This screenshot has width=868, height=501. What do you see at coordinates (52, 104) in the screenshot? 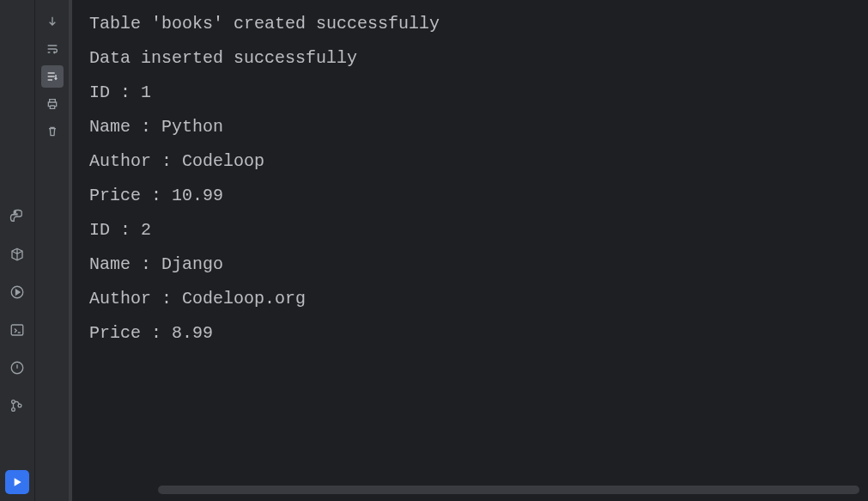
I see `print-icon` at bounding box center [52, 104].